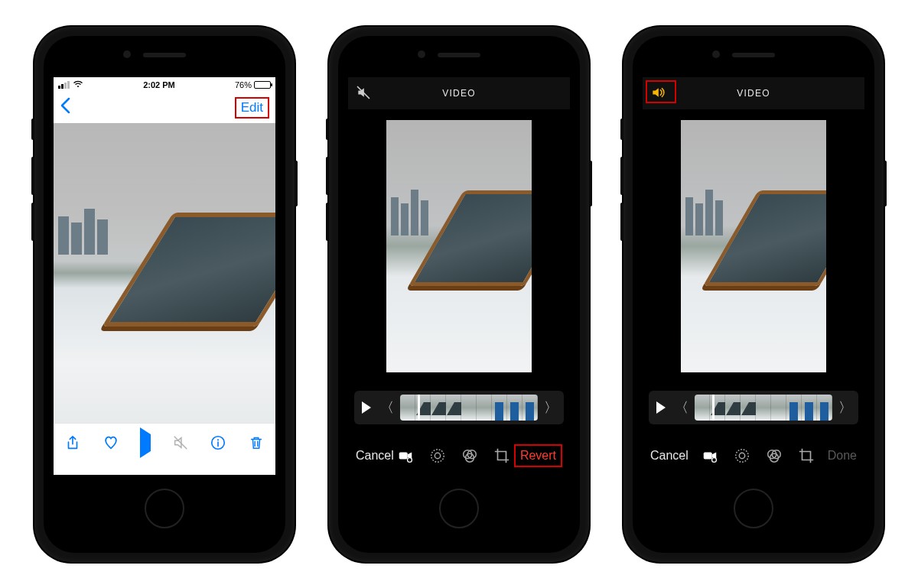 Image resolution: width=918 pixels, height=588 pixels. Describe the element at coordinates (164, 85) in the screenshot. I see `status-bar: 2:02 PM 76%` at that location.